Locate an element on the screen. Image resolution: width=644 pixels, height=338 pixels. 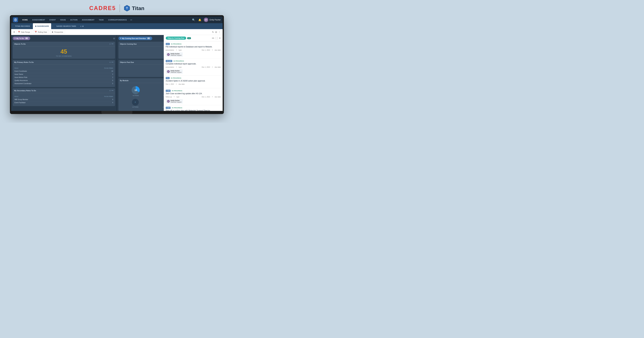
object-status-3: IN PROGRESS is located at coordinates (177, 91).